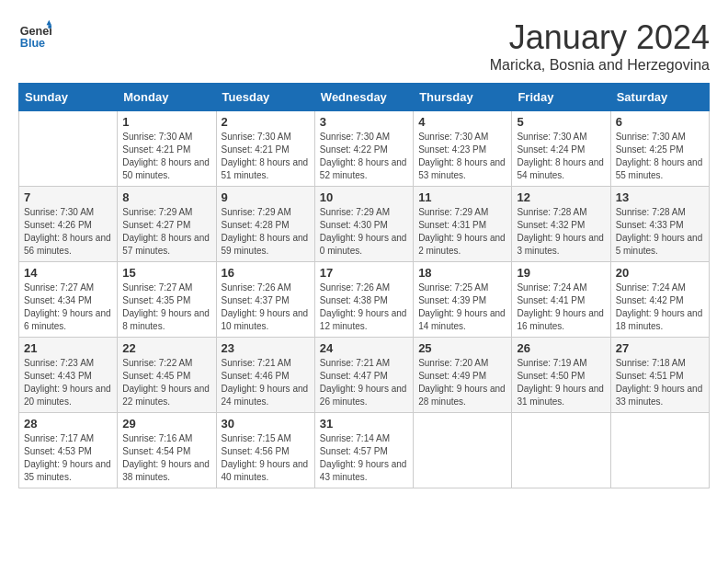 The image size is (728, 563). Describe the element at coordinates (166, 348) in the screenshot. I see `day-number: 22` at that location.